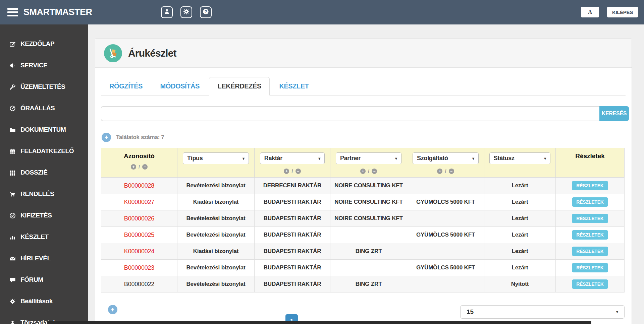  I want to click on column-header-szolgaltato: Szolgáltató▾ + / −, so click(446, 163).